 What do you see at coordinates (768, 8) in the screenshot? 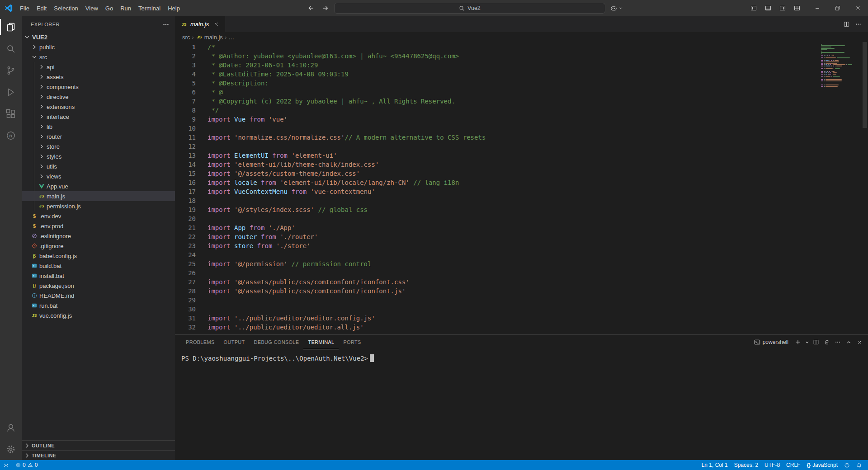
I see `toggle-panel-icon` at bounding box center [768, 8].